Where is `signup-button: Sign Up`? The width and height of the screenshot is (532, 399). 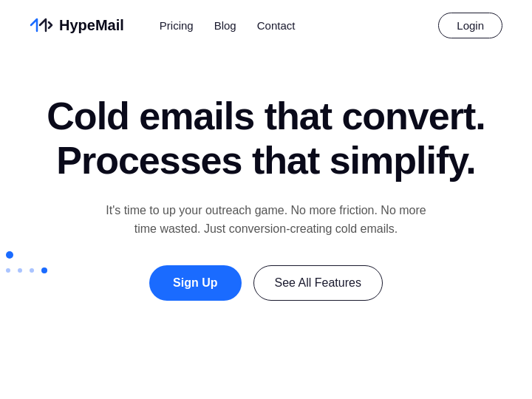 signup-button: Sign Up is located at coordinates (195, 283).